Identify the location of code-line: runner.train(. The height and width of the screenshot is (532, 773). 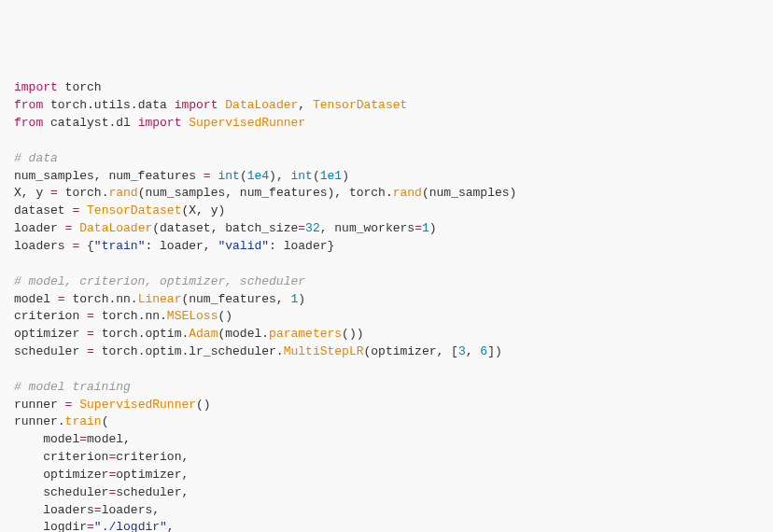
(386, 422).